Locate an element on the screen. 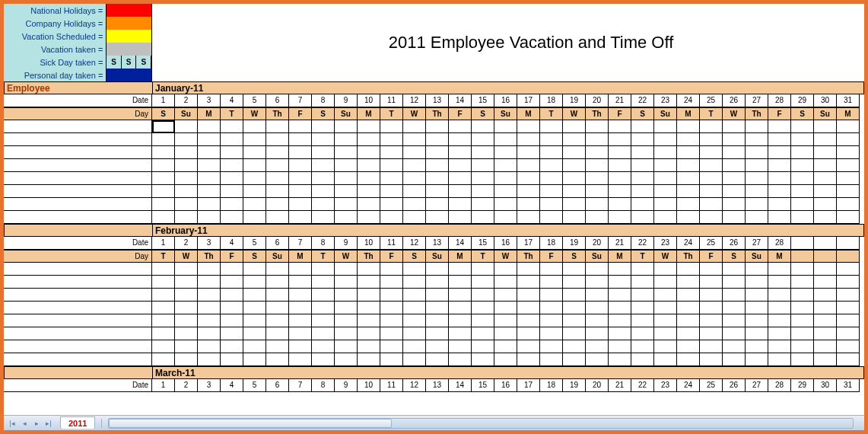 The image size is (868, 434). grid-cell: 14 is located at coordinates (460, 101).